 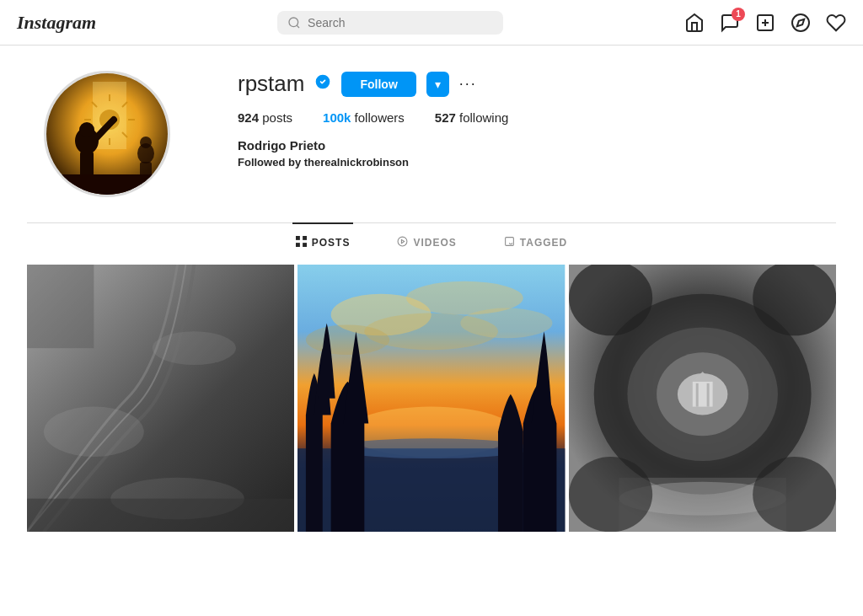 What do you see at coordinates (390, 23) in the screenshot?
I see `search-bar` at bounding box center [390, 23].